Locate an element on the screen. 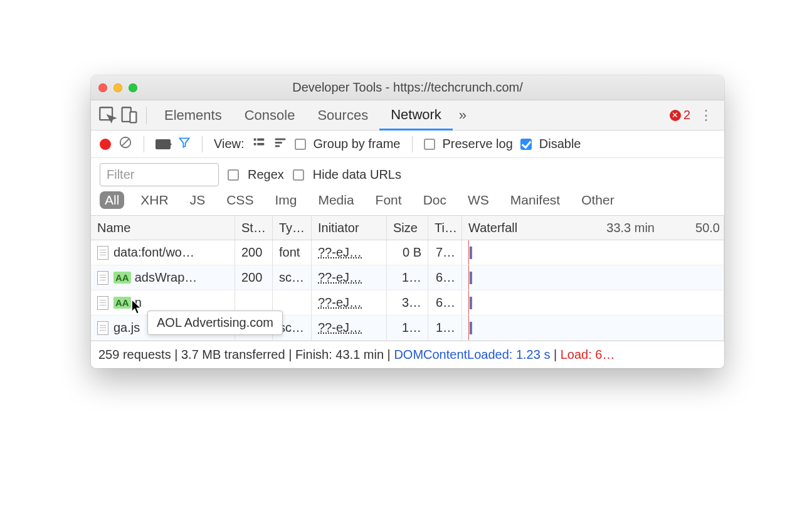 This screenshot has width=812, height=510. table-row: data:font/wo… 200 font ??-eJ… 0 B 7… is located at coordinates (408, 253).